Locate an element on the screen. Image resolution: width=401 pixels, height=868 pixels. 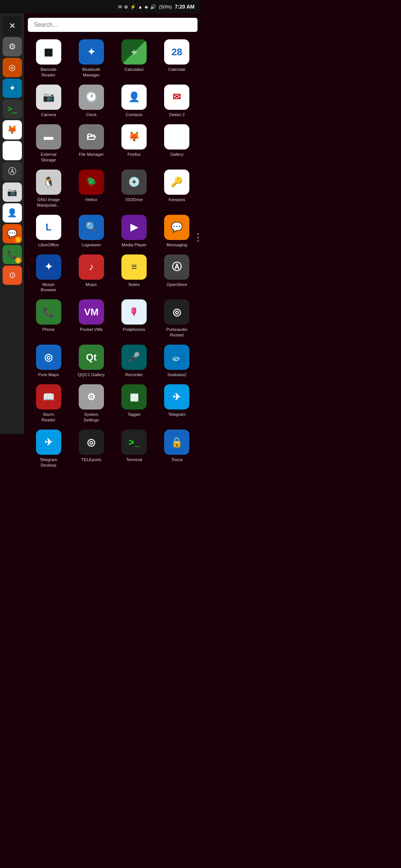
app-item-phone: 📞Phone is located at coordinates (48, 319).